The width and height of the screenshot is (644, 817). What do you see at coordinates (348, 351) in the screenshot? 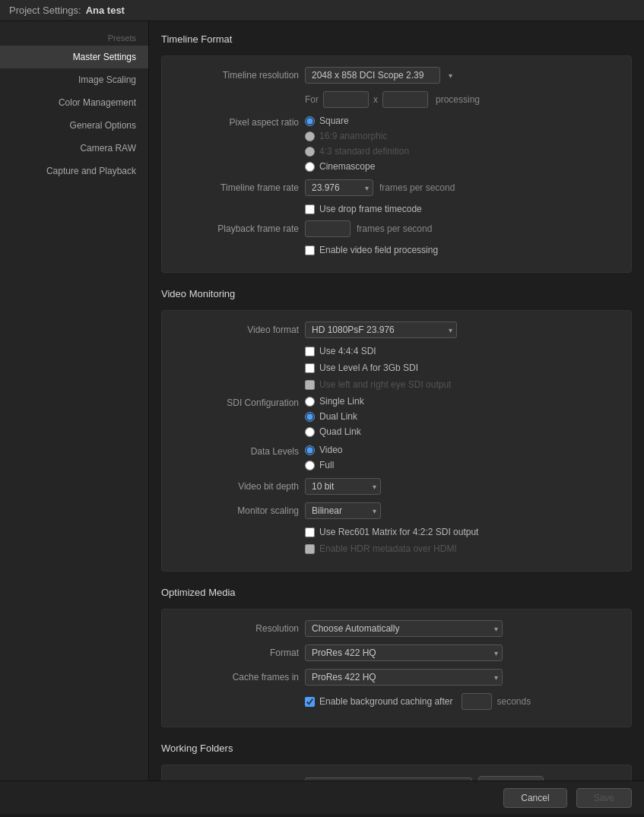
I see `use444-label: Use 4:4:4 SDI` at bounding box center [348, 351].